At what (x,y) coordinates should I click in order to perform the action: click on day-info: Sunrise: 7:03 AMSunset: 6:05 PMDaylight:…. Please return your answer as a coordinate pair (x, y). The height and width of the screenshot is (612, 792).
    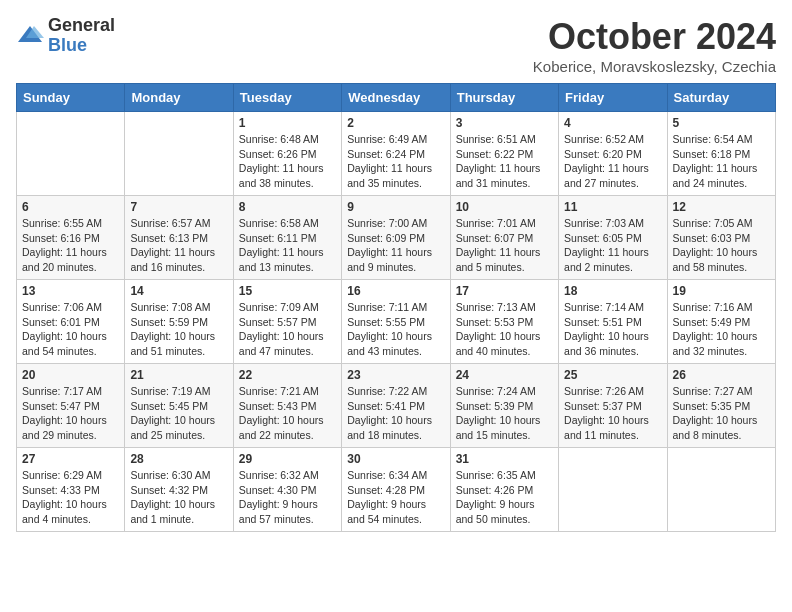
    Looking at the image, I should click on (612, 246).